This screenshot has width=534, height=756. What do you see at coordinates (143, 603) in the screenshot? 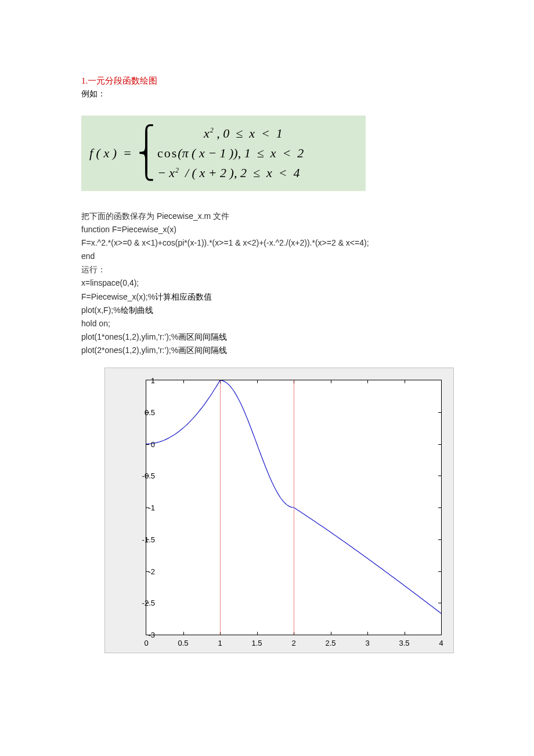
I see `y-tick-label: -2.5` at bounding box center [143, 603].